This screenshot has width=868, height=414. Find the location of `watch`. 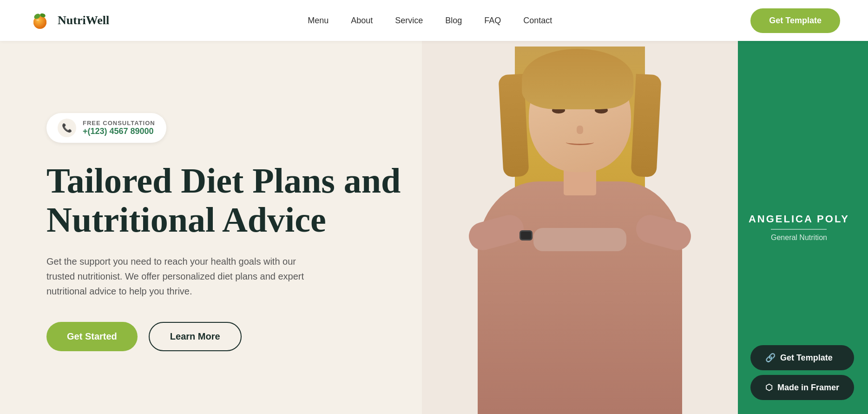

watch is located at coordinates (526, 235).